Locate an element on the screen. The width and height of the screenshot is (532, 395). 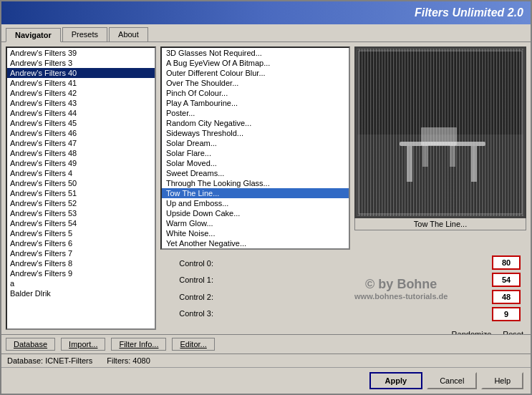
filter-item: Solar Dream... is located at coordinates (255, 143).